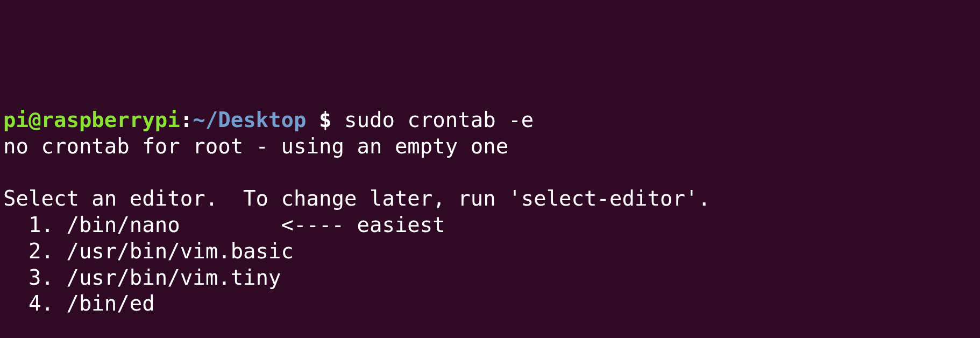 This screenshot has height=338, width=980. I want to click on prompt-symbol: $, so click(325, 119).